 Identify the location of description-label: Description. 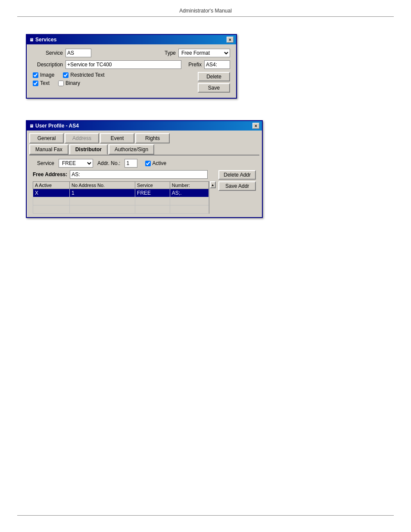
(48, 65).